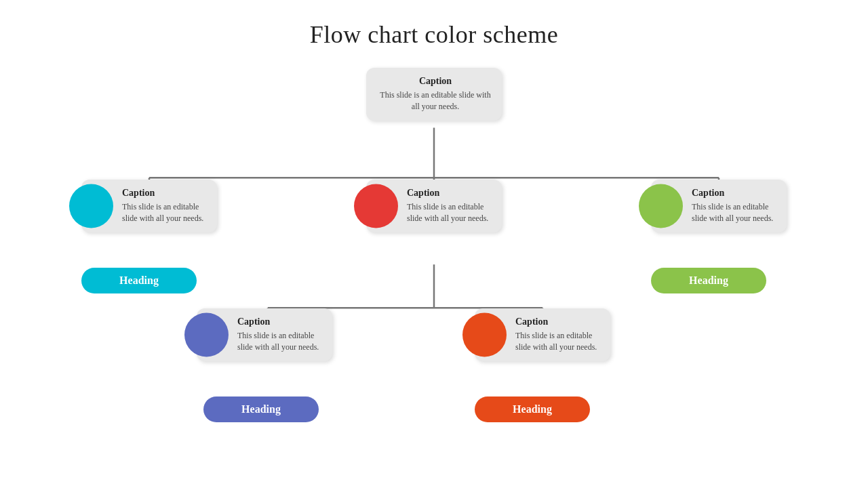 Image resolution: width=868 pixels, height=488 pixels. Describe the element at coordinates (660, 206) in the screenshot. I see `blob-right` at that location.